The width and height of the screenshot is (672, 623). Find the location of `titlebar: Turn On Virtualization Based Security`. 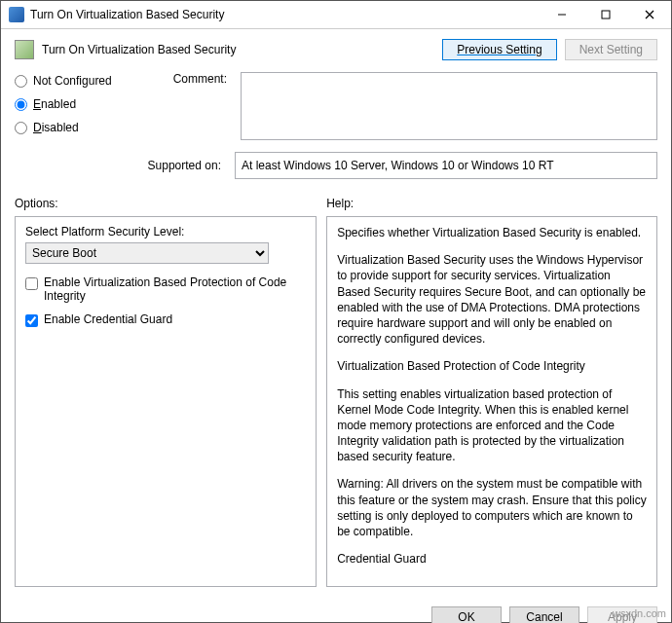

titlebar: Turn On Virtualization Based Security is located at coordinates (336, 16).